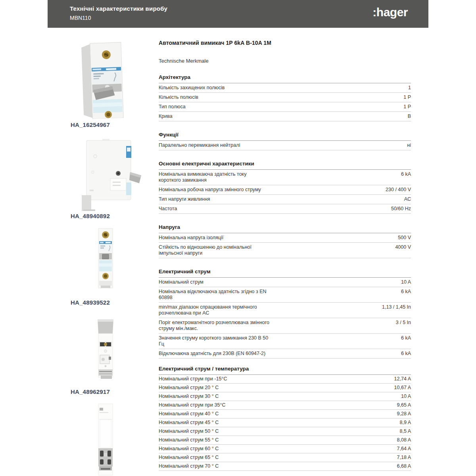 The width and height of the screenshot is (476, 476). What do you see at coordinates (285, 107) in the screenshot?
I see `spec-row: Тип полюса 1 P` at bounding box center [285, 107].